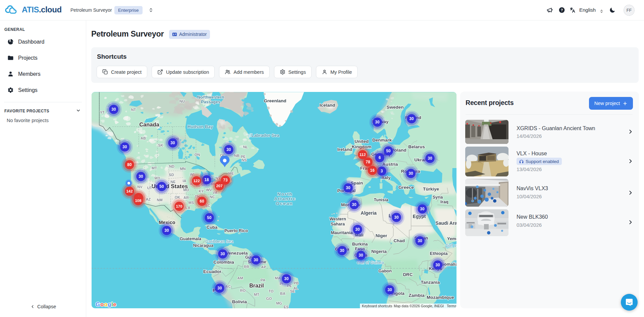  Describe the element at coordinates (338, 224) in the screenshot. I see `svg-text: Sahara` at that location.